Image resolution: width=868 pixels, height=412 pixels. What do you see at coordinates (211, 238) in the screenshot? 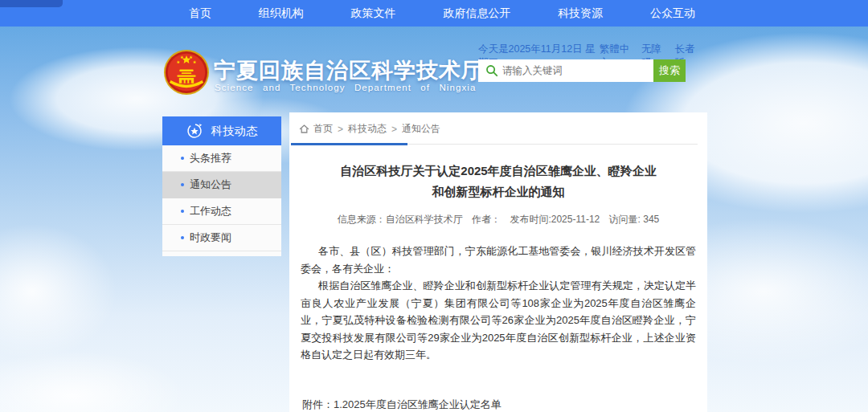
I see `sidebar-item-label: 时政要闻` at bounding box center [211, 238].